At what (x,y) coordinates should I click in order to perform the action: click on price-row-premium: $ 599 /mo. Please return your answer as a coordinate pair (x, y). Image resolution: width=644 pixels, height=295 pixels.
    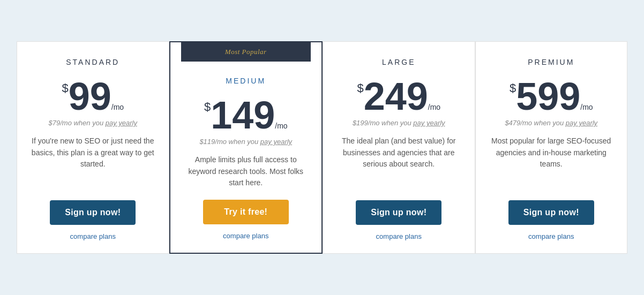
    Looking at the image, I should click on (551, 96).